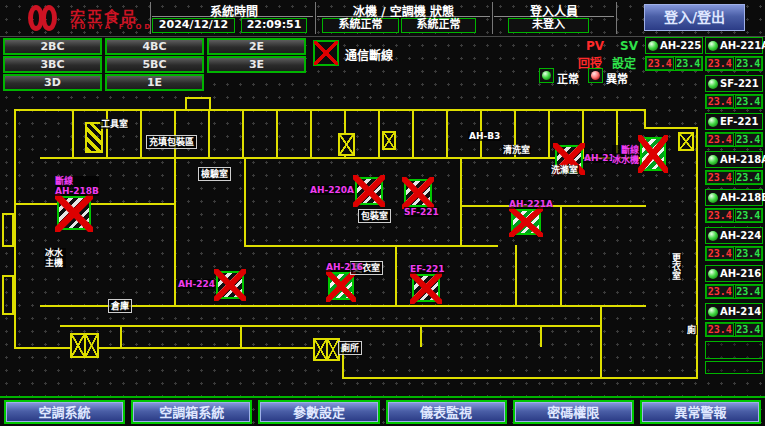 The image size is (765, 426). What do you see at coordinates (114, 124) in the screenshot?
I see `room-label: 工具室` at bounding box center [114, 124].